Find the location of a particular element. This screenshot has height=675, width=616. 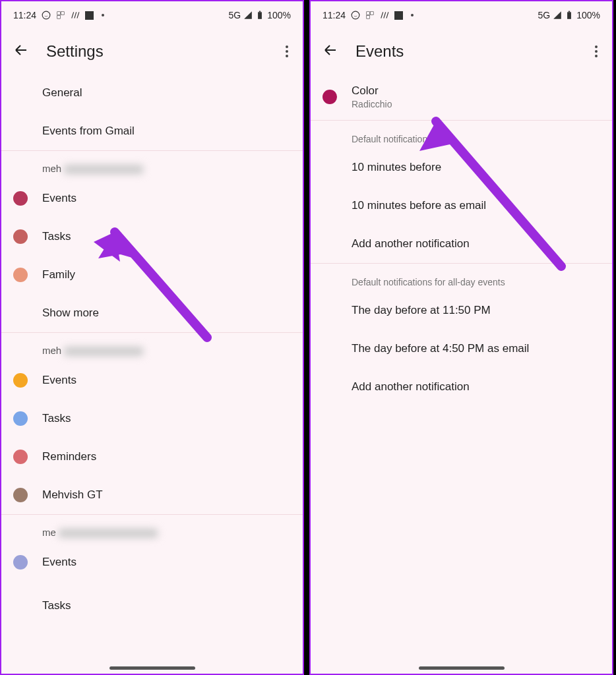

app-bar: Settings is located at coordinates (152, 49).